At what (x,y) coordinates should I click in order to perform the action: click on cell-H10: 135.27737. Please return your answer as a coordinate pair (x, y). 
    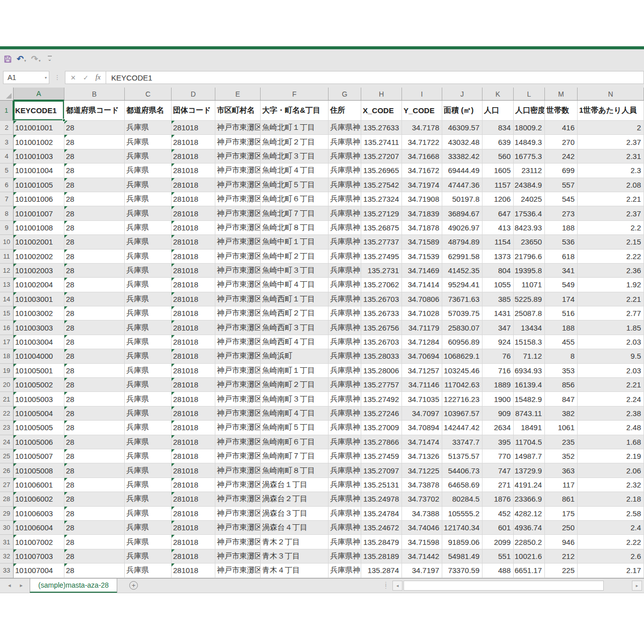
    Looking at the image, I should click on (381, 242).